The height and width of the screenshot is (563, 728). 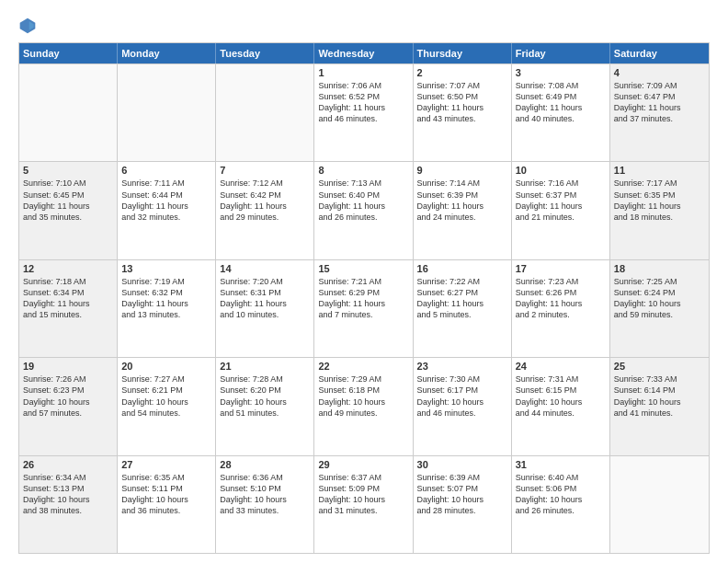 What do you see at coordinates (265, 309) in the screenshot?
I see `calendar-cell: 14Sunrise: 7:20 AMSunset: 6:31 PMDayligh…` at bounding box center [265, 309].